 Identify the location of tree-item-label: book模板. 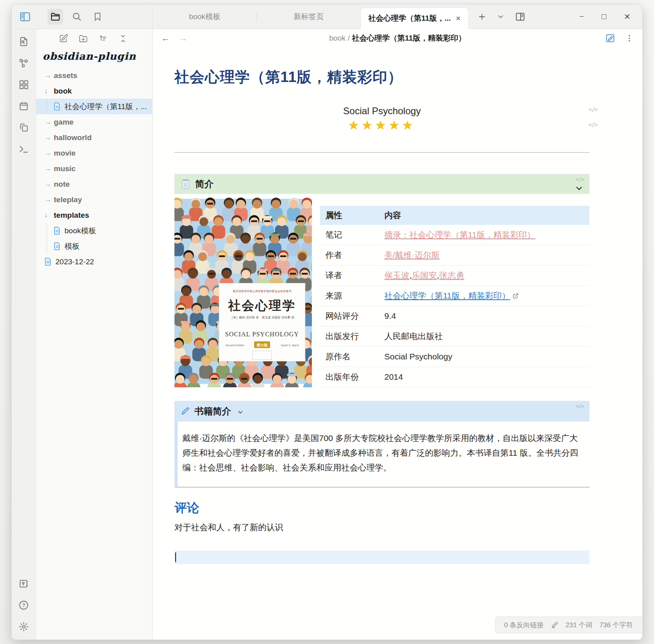
(80, 231).